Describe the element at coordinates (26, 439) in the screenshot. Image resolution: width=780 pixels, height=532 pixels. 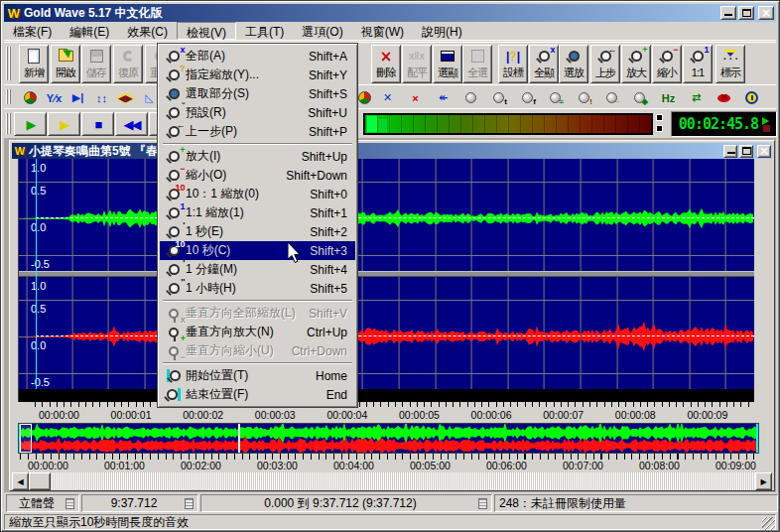
I see `overview-selection-box` at that location.